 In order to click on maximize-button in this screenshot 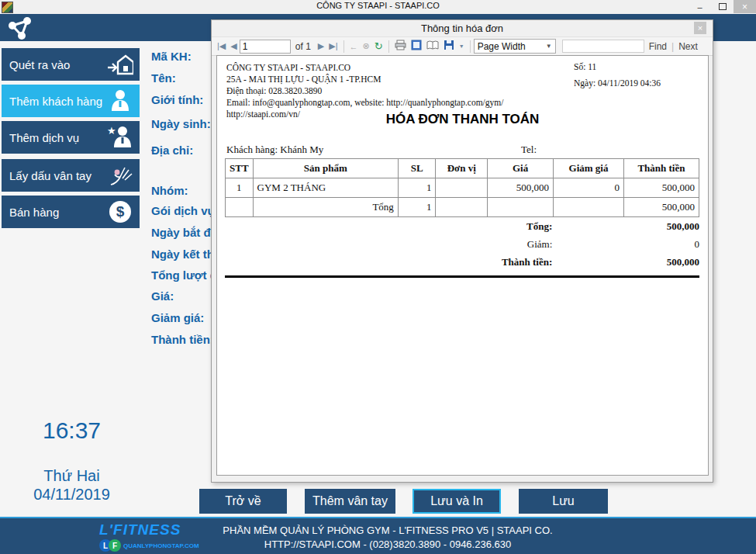, I will do `click(723, 6)`.